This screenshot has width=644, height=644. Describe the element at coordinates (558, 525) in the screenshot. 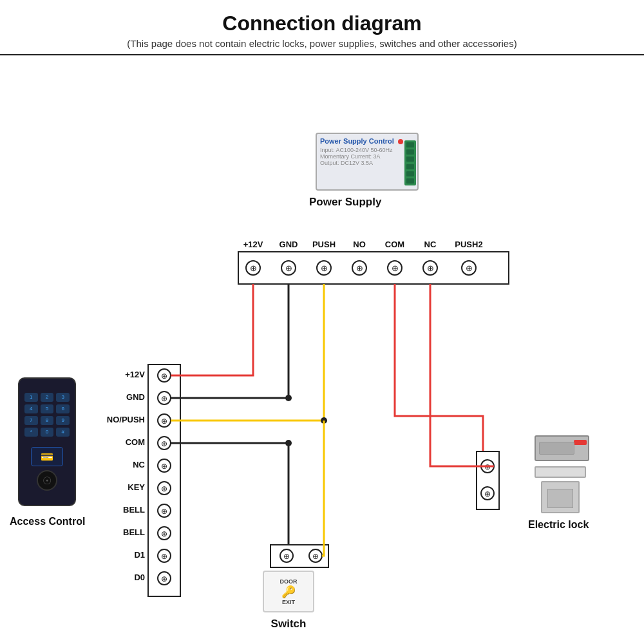

I see `electric-lock-label: Electric lock` at that location.